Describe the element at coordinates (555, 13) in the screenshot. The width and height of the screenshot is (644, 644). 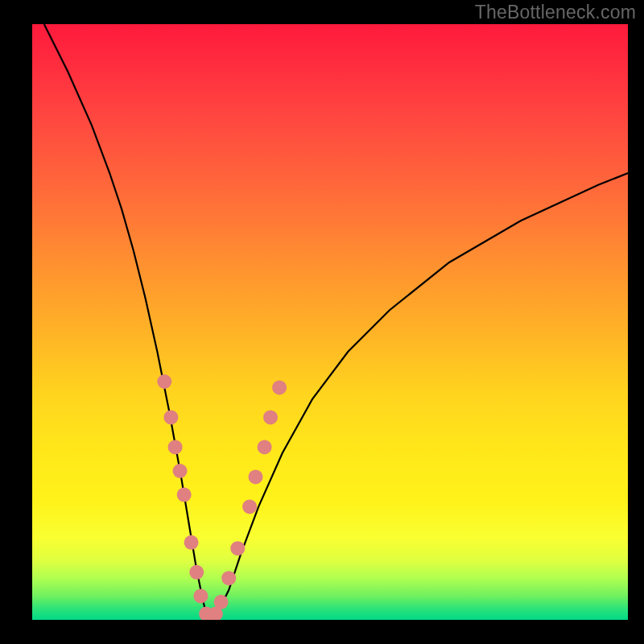
I see `watermark-label: TheBottleneck.com` at that location.